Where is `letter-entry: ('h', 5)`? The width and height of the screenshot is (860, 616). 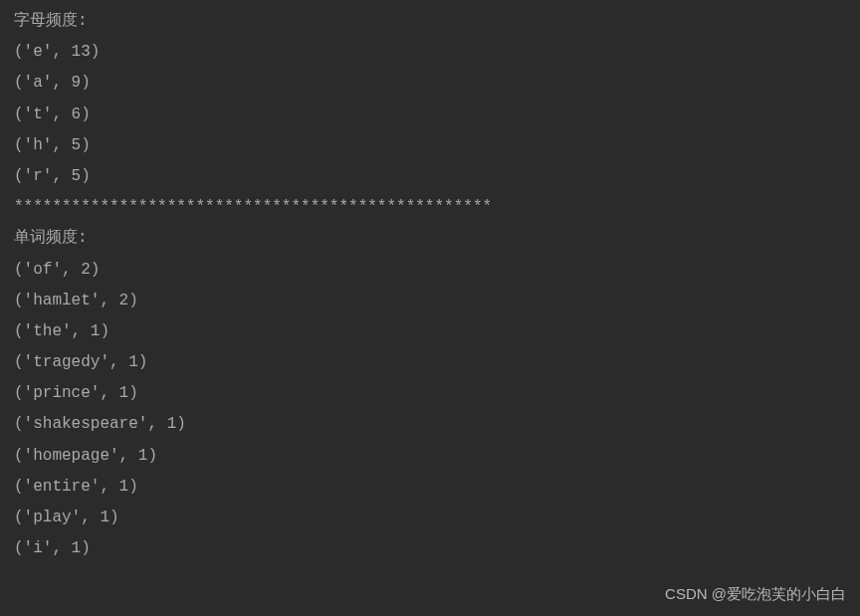 letter-entry: ('h', 5) is located at coordinates (430, 145).